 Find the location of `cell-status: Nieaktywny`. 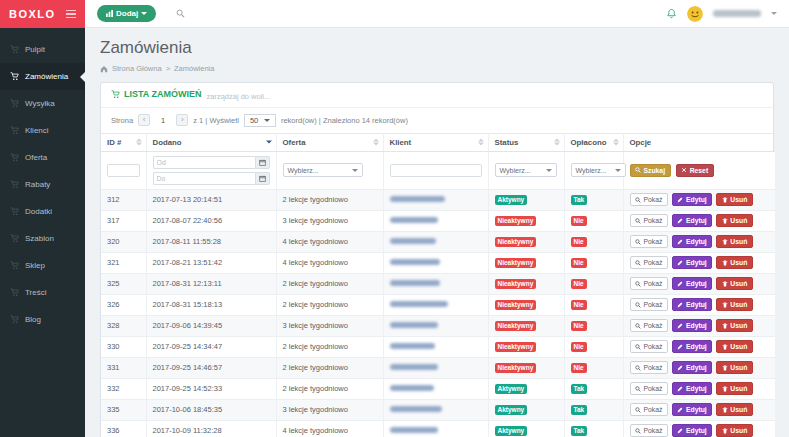

cell-status: Nieaktywny is located at coordinates (526, 262).